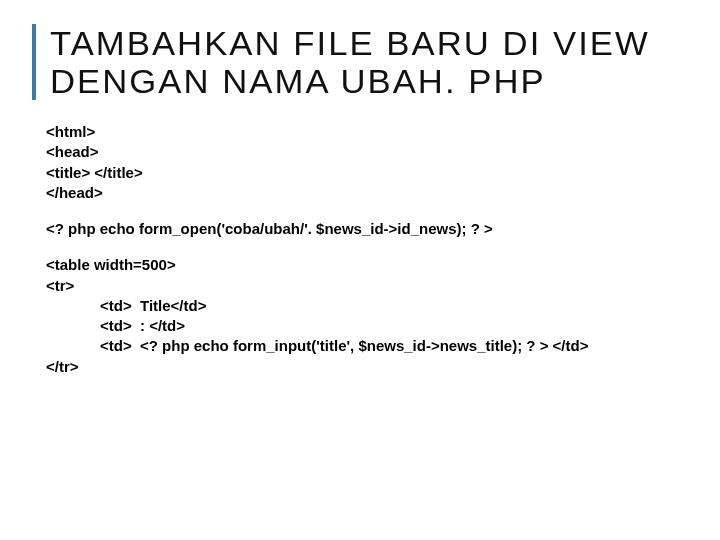 The width and height of the screenshot is (720, 540). I want to click on code-line: <td> Title</td>, so click(358, 306).